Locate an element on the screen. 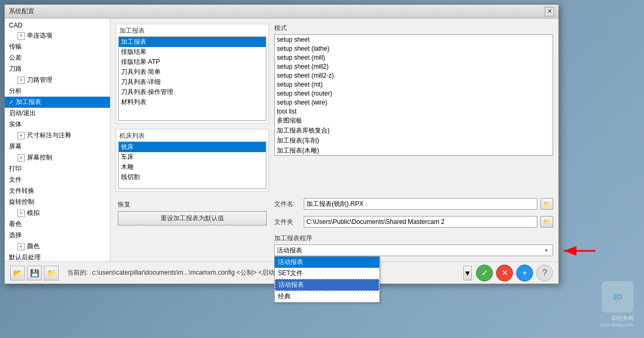  entity-label: 实体 is located at coordinates (15, 125).